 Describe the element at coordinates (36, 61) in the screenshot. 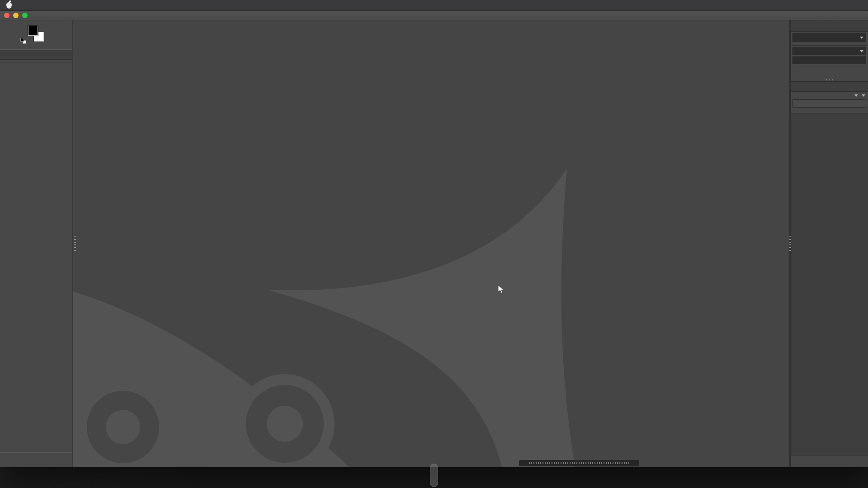

I see `tool-options-title` at that location.